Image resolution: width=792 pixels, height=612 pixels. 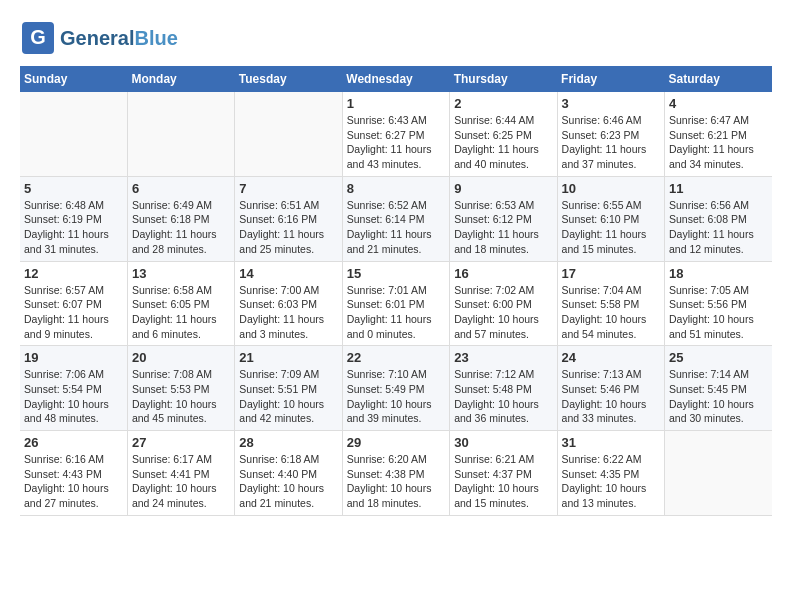 What do you see at coordinates (181, 482) in the screenshot?
I see `day-info: Sunrise: 6:17 AM Sunset: 4:41 PM Dayligh…` at bounding box center [181, 482].